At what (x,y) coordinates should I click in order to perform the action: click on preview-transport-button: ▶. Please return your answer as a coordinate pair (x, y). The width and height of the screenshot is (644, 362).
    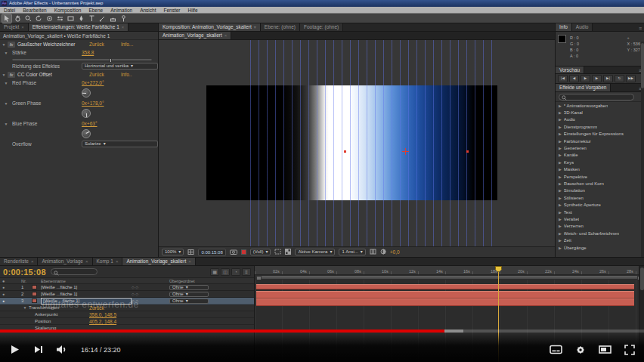
    Looking at the image, I should click on (597, 79).